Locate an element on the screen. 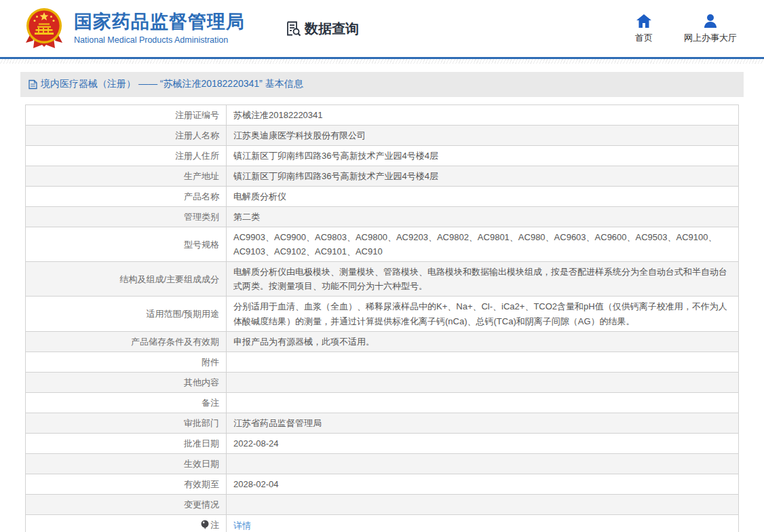 The height and width of the screenshot is (532, 764). field-label: 产品名称 is located at coordinates (126, 197).